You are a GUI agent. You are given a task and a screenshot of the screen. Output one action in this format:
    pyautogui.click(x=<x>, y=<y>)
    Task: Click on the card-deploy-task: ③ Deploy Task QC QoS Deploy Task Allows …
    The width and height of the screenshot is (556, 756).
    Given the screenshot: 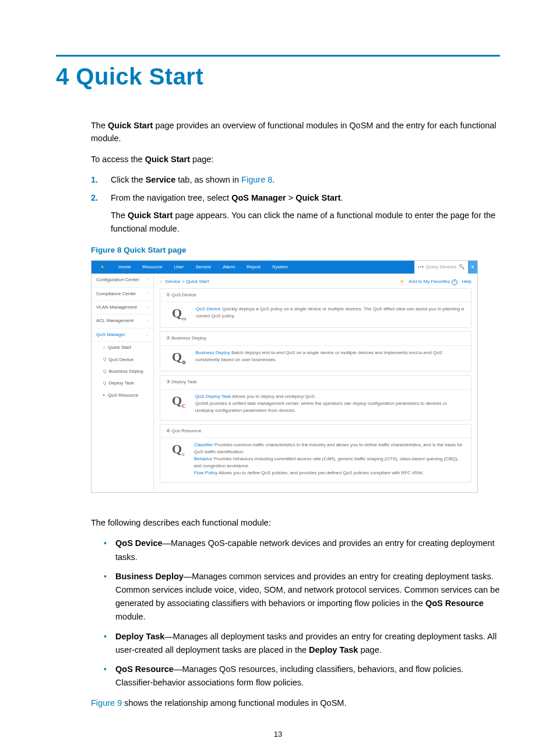 What is the action you would take?
    pyautogui.click(x=316, y=398)
    